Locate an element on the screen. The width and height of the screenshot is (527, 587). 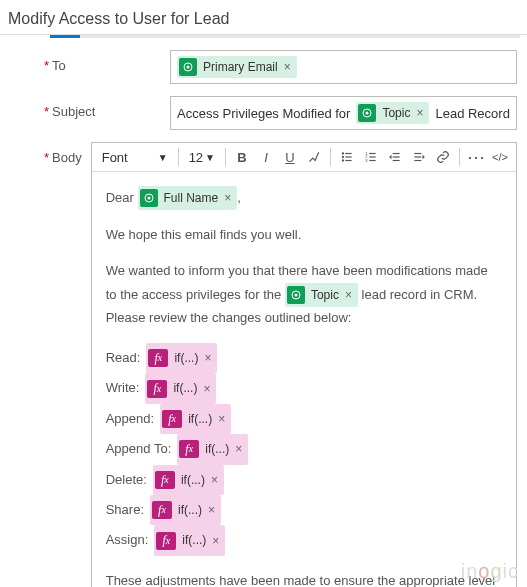
bullet-list-button is located at coordinates (347, 157).